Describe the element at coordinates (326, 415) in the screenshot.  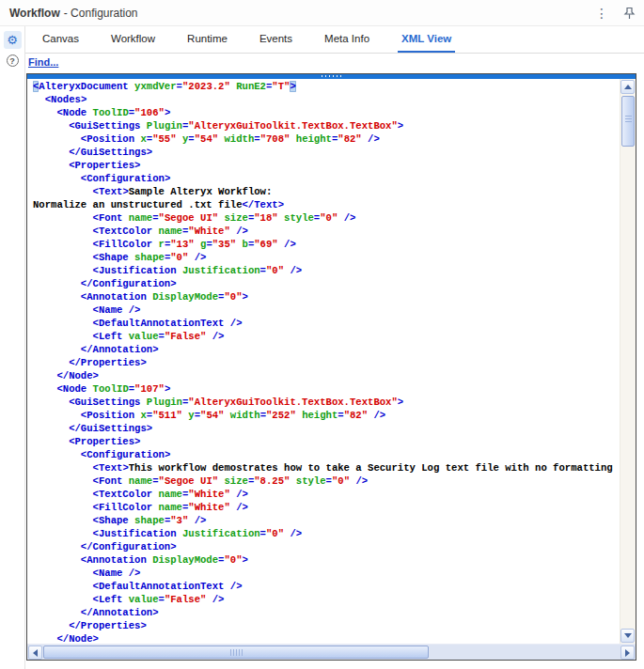
I see `xml-line: <Position x="511" y="54" width="252" hei…` at that location.